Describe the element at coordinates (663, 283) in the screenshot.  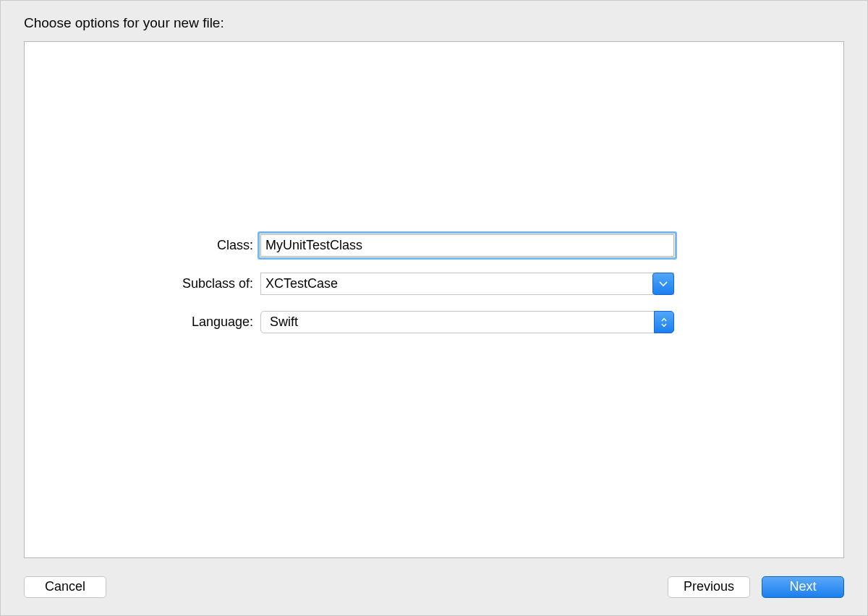
I see `chevron-down-icon` at that location.